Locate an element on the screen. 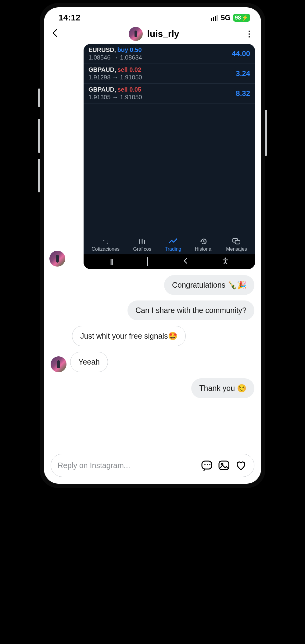 The image size is (305, 644). trade-value: 8.32 is located at coordinates (243, 93).